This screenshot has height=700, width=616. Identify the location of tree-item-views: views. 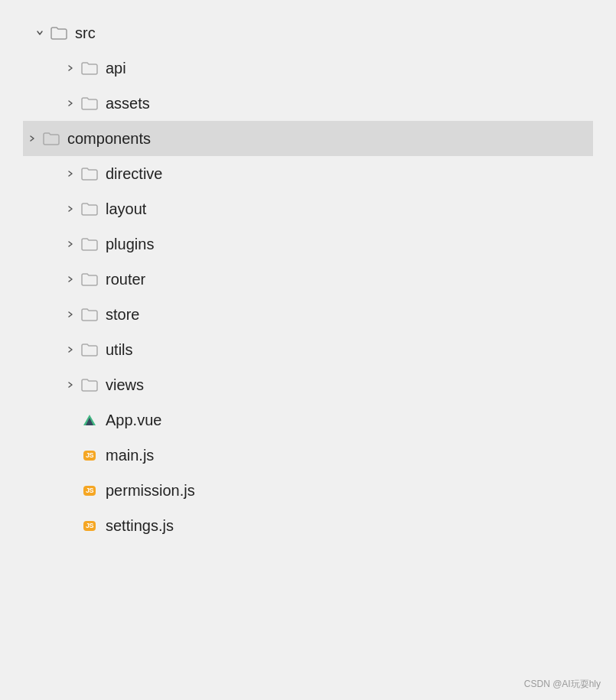
(308, 385).